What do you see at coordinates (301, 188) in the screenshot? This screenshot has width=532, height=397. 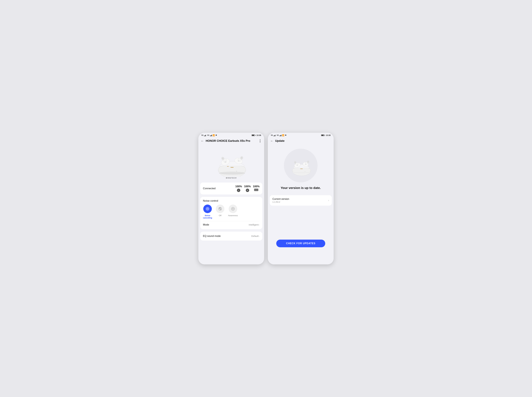 I see `up-to-date-text: Your version is up to date.` at bounding box center [301, 188].